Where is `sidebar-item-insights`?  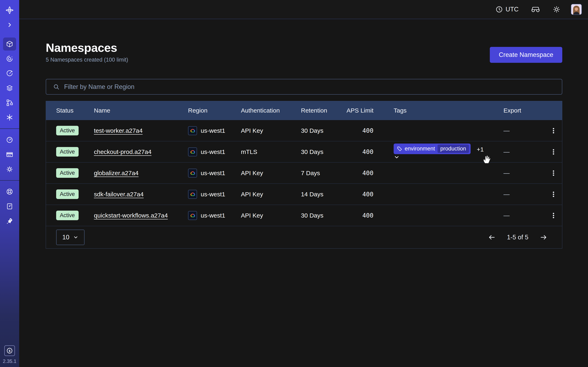 sidebar-item-insights is located at coordinates (10, 59).